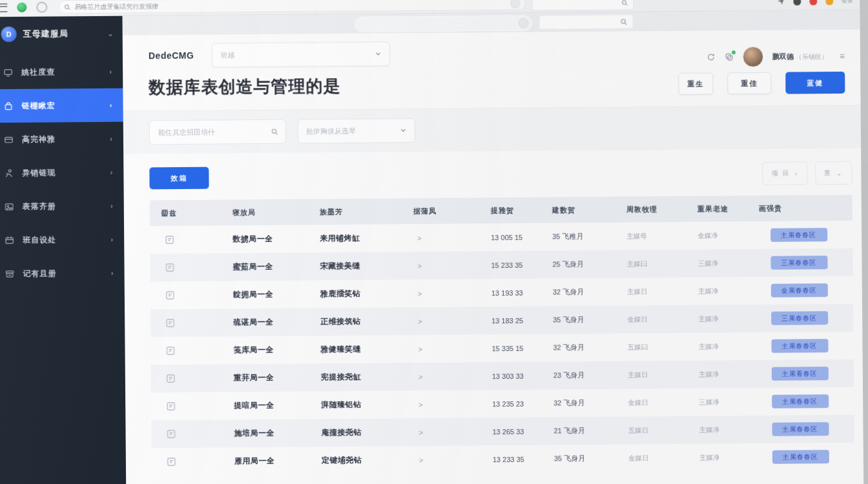 The height and width of the screenshot is (484, 868). I want to click on sidebar-menu: 姚社度查 › 链棚瞅宏 › 高完神雅 › 异销链现 › 表落齐册 › 班自设处 …, so click(62, 173).